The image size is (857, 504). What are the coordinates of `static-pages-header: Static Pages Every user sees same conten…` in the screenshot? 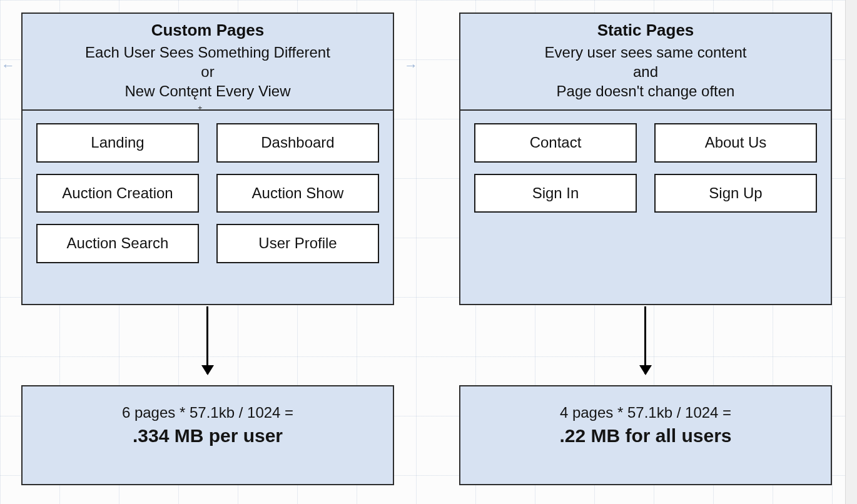 It's located at (646, 63).